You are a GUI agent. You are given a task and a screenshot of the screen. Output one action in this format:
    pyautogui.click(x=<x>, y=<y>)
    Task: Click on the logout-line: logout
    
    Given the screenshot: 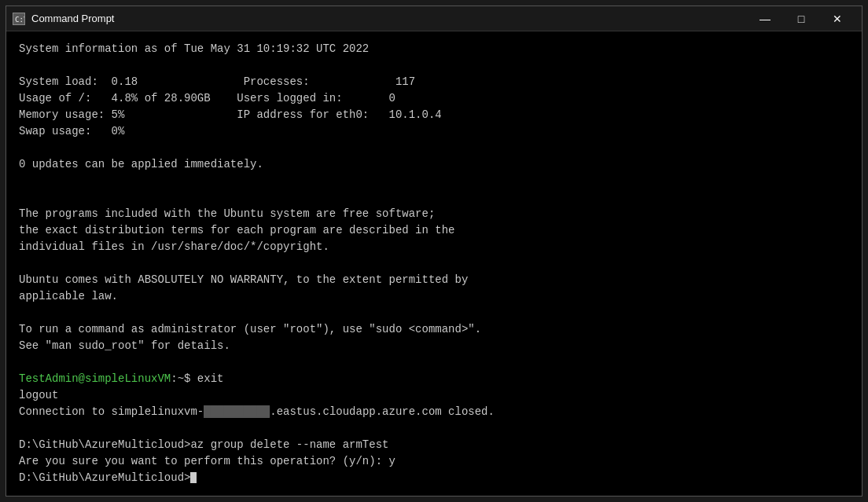 What is the action you would take?
    pyautogui.click(x=434, y=396)
    